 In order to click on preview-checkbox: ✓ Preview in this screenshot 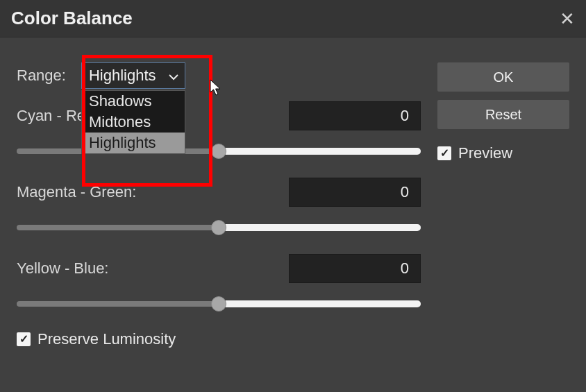, I will do `click(503, 153)`.